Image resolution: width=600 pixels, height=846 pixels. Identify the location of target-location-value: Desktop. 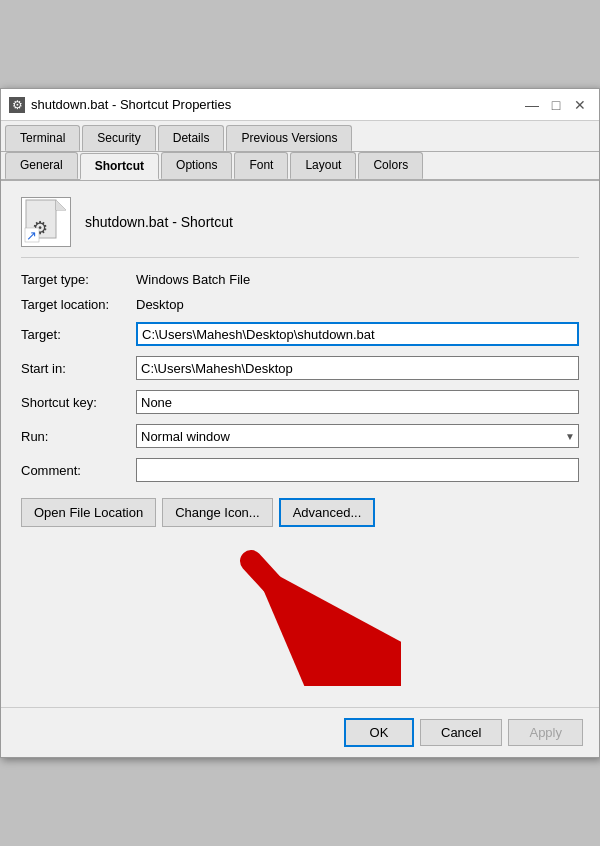
(160, 304).